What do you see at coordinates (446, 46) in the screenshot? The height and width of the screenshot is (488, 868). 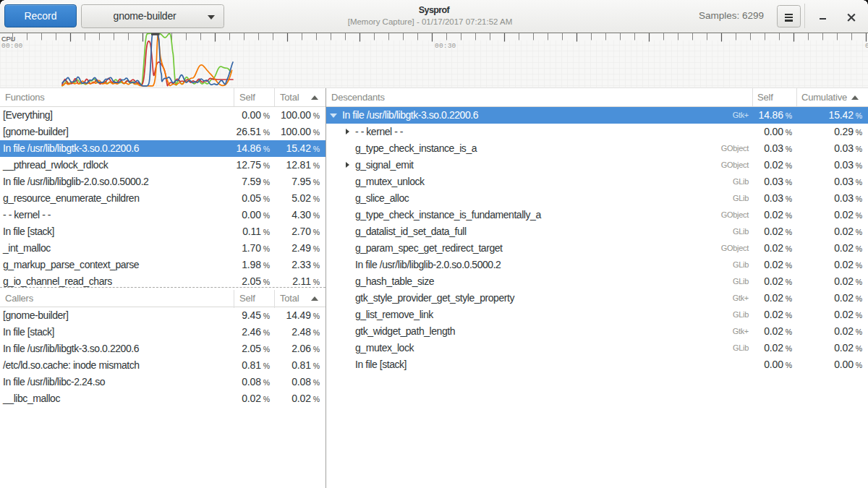 I see `svg-text: 00:30` at bounding box center [446, 46].